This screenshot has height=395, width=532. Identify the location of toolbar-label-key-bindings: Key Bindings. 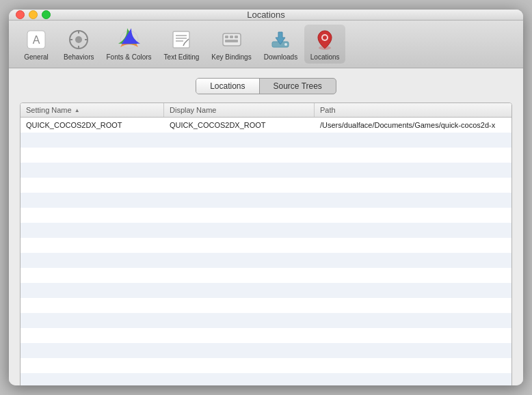
(231, 57).